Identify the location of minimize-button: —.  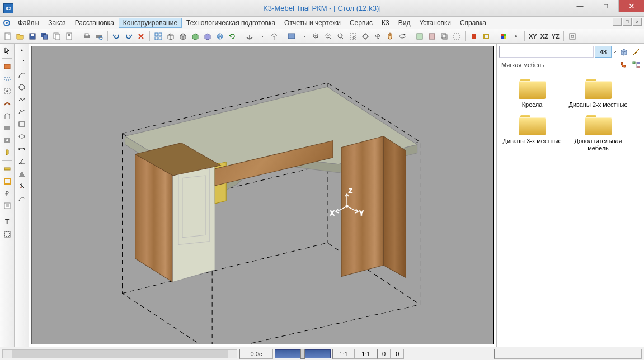
(580, 6).